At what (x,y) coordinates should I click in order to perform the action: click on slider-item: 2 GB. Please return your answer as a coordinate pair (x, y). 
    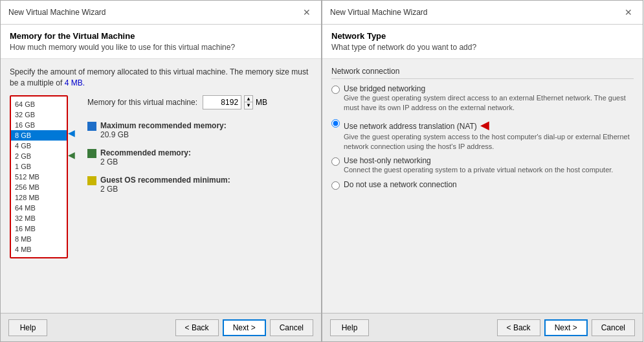
    Looking at the image, I should click on (39, 156).